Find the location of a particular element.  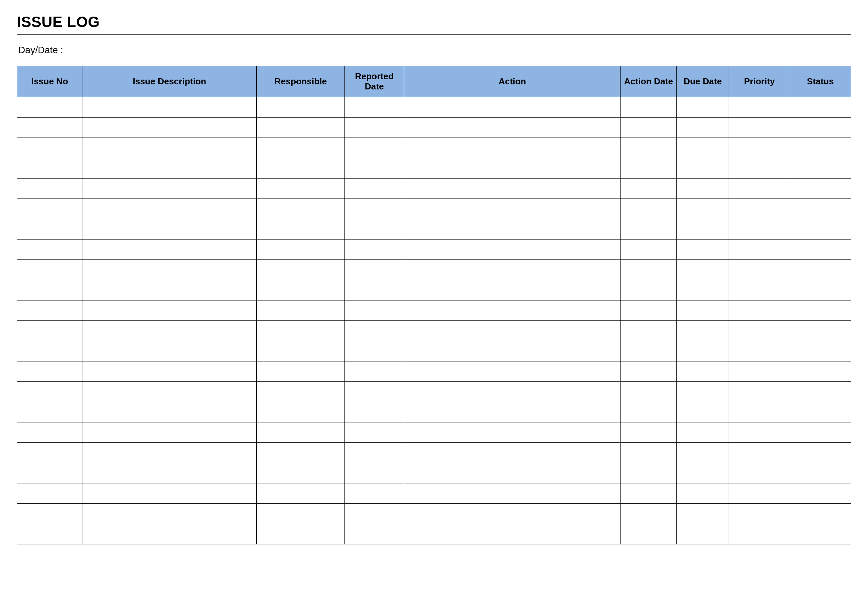

col-header-responsible: Responsible is located at coordinates (301, 82).